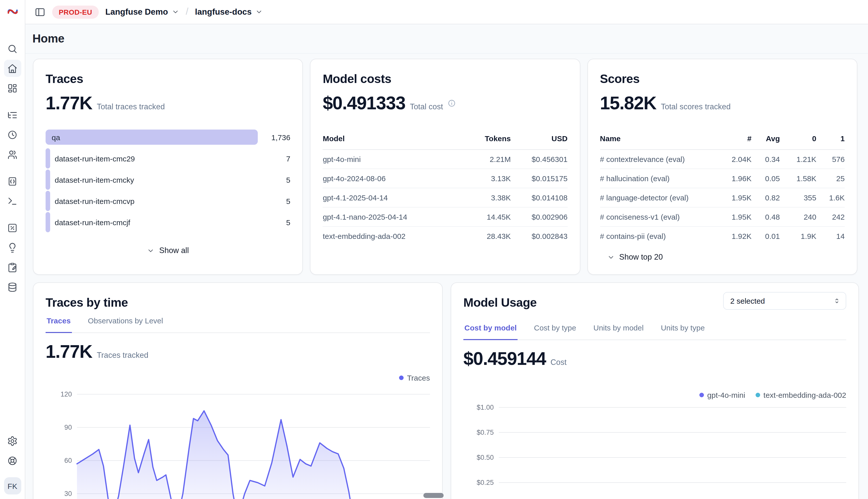  What do you see at coordinates (12, 228) in the screenshot?
I see `square-percent-icon` at bounding box center [12, 228].